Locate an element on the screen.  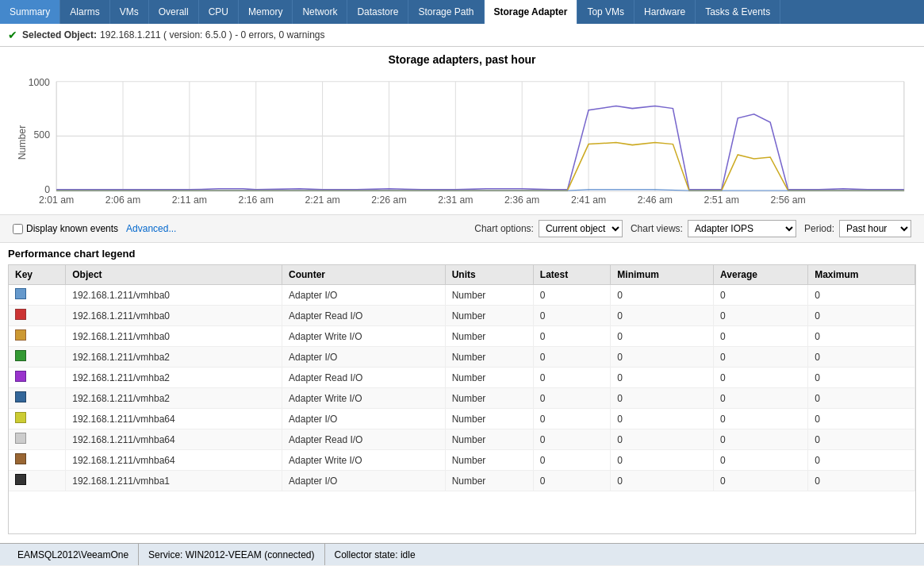
svg-text: 2:01 am is located at coordinates (56, 200).